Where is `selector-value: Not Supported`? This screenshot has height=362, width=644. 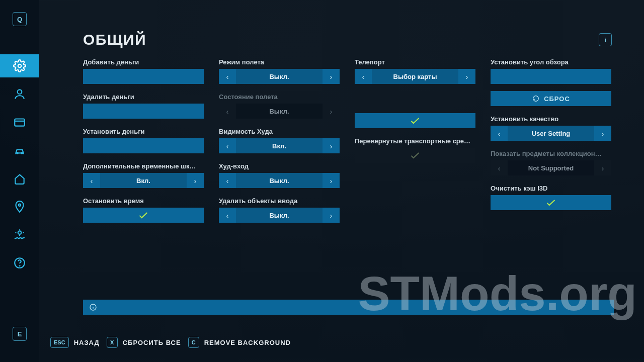
selector-value: Not Supported is located at coordinates (551, 168).